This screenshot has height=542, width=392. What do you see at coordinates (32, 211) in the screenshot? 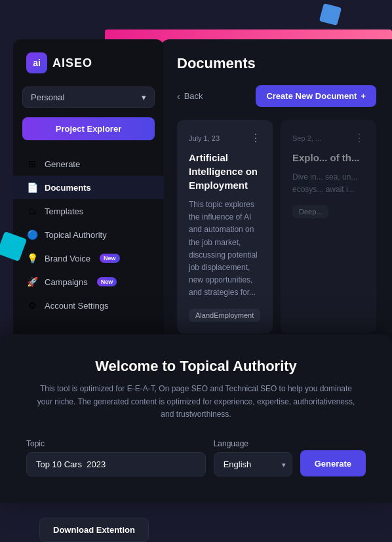
I see `templates-icon: 🗂` at bounding box center [32, 211].